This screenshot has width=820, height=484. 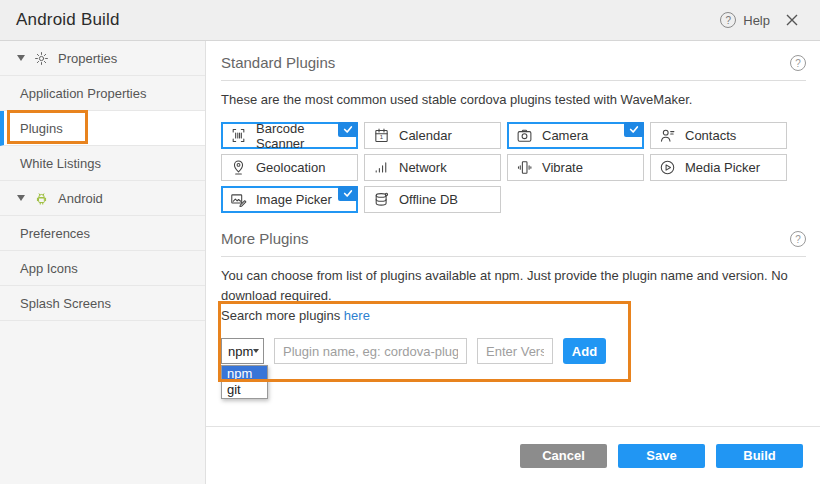 I want to click on sidebar-item-application-properties: Application Properties, so click(x=102, y=94).